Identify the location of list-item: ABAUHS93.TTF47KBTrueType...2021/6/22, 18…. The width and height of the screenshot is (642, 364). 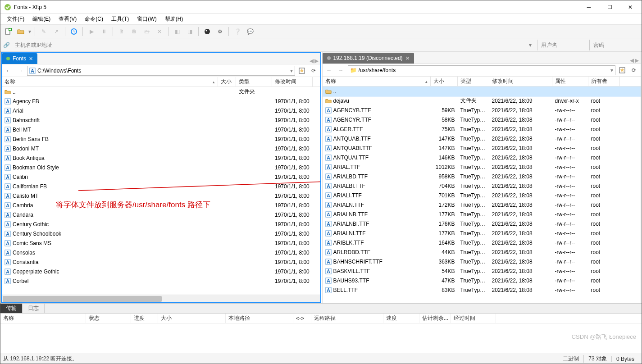
(482, 280).